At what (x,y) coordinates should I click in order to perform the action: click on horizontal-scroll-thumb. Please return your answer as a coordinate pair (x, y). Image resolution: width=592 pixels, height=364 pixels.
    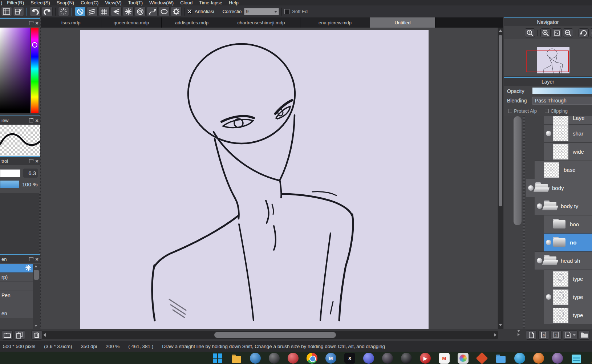
    Looking at the image, I should click on (275, 335).